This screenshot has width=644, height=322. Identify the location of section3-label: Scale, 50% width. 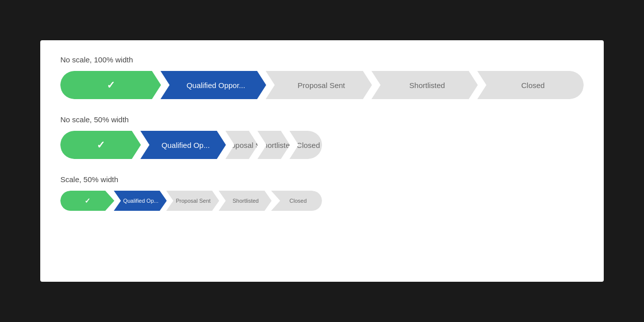
(322, 179).